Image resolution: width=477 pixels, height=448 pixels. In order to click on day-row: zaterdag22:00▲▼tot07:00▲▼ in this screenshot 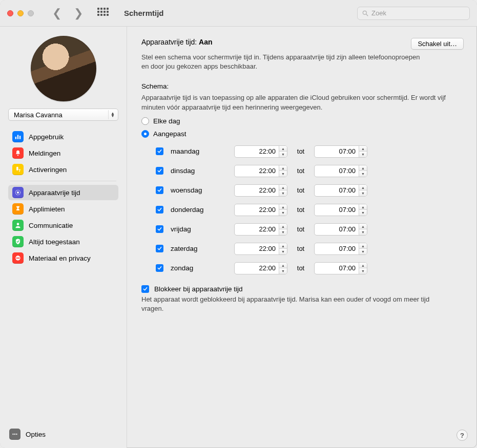, I will do `click(309, 249)`.